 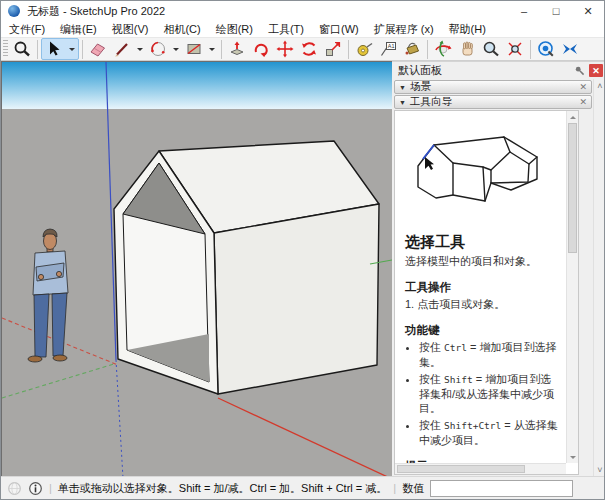 What do you see at coordinates (309, 49) in the screenshot?
I see `rotate-icon` at bounding box center [309, 49].